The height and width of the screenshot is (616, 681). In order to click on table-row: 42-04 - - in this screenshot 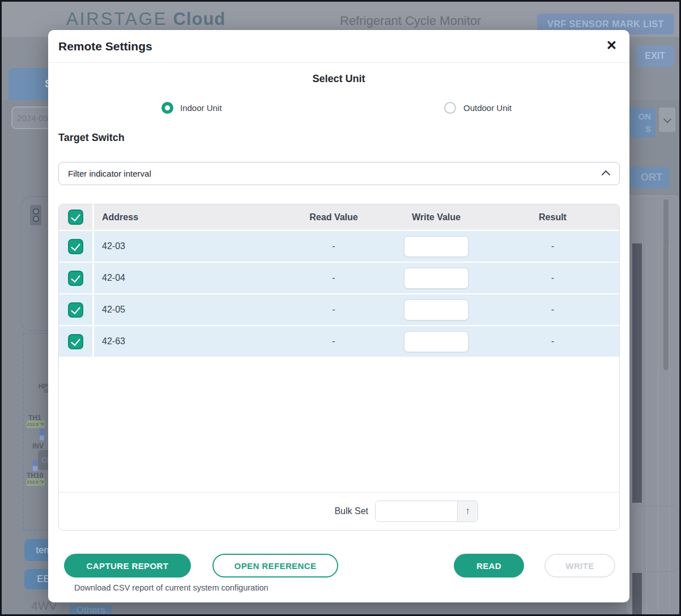, I will do `click(339, 277)`.